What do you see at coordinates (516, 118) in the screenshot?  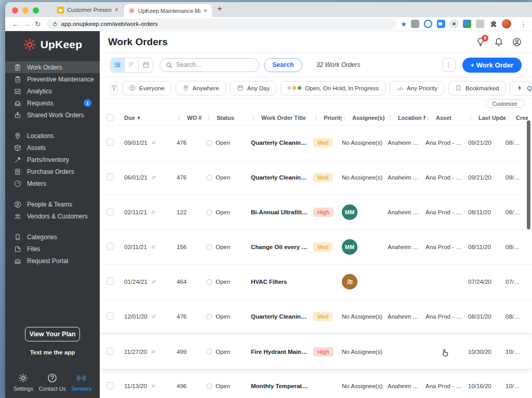 I see `column-header-created-on: Created On` at bounding box center [516, 118].